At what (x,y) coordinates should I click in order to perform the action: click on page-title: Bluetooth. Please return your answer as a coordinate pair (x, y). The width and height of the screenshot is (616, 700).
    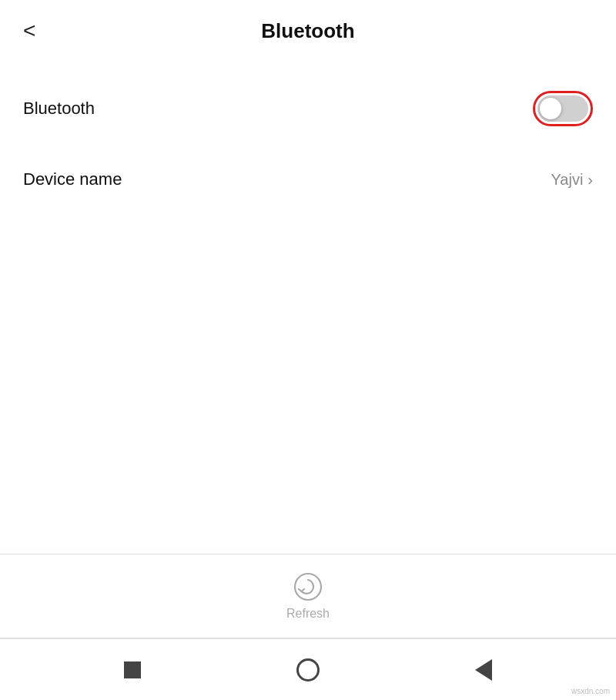
    Looking at the image, I should click on (308, 31).